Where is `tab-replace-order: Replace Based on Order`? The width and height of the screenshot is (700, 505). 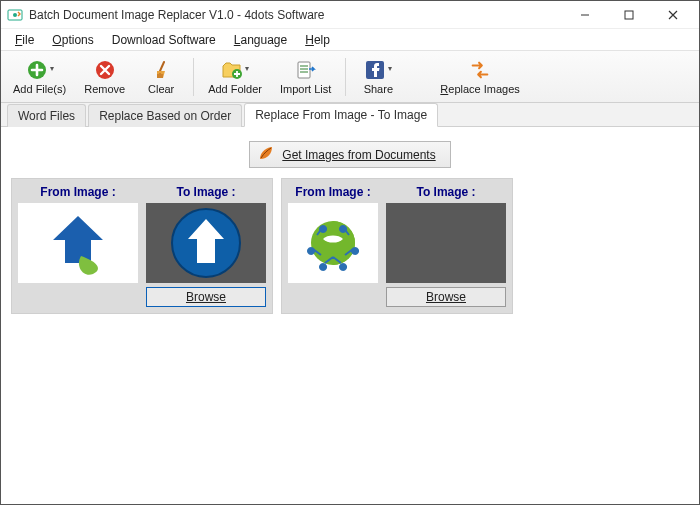
tab-replace-order: Replace Based on Order is located at coordinates (165, 116).